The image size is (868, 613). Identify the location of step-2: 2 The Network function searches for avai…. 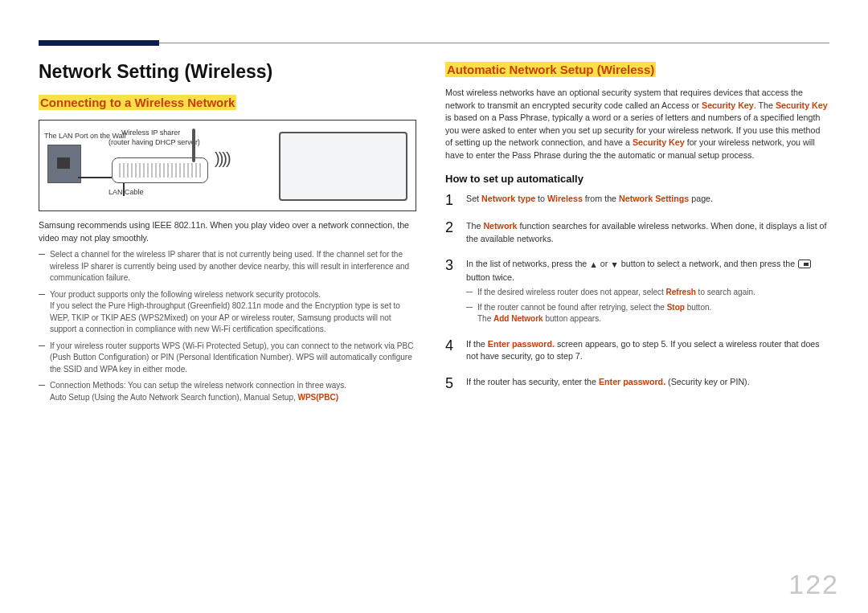
(637, 233).